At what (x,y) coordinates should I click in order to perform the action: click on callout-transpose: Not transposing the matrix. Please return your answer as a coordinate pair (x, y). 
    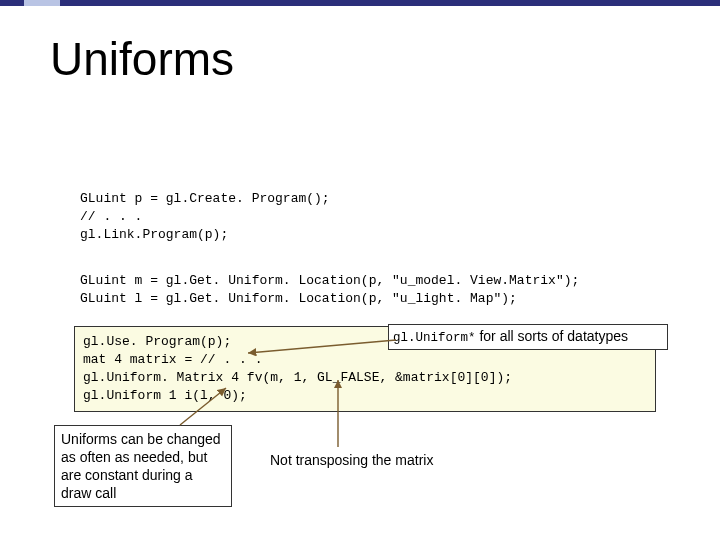
    Looking at the image, I should click on (376, 460).